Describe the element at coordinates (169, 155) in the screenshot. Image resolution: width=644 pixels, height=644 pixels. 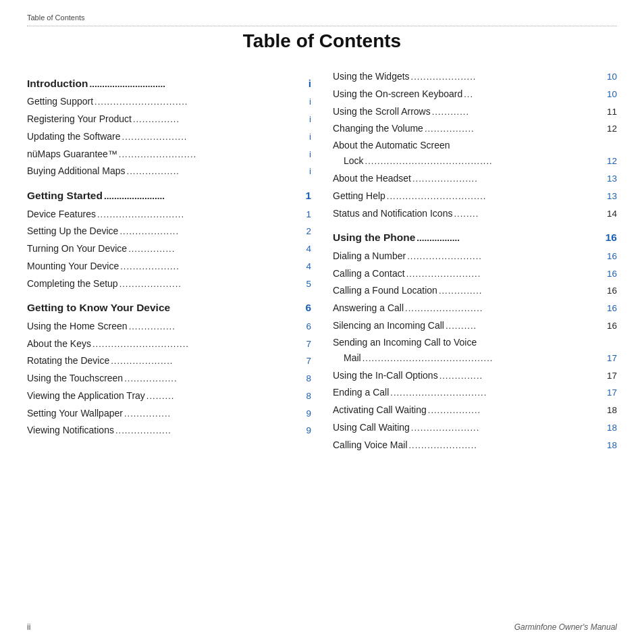
I see `toc-numaps: nüMaps Guarantee™ ......................…` at that location.